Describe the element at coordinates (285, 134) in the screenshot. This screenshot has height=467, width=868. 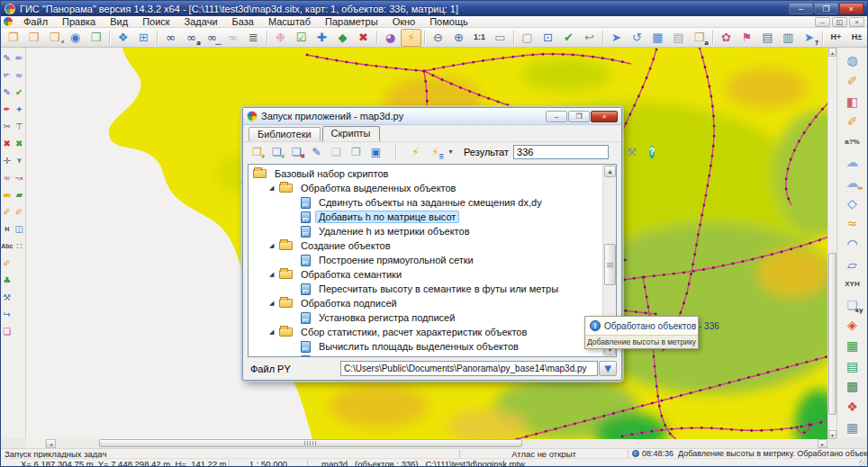
I see `dialog-tab: Библиотеки` at that location.